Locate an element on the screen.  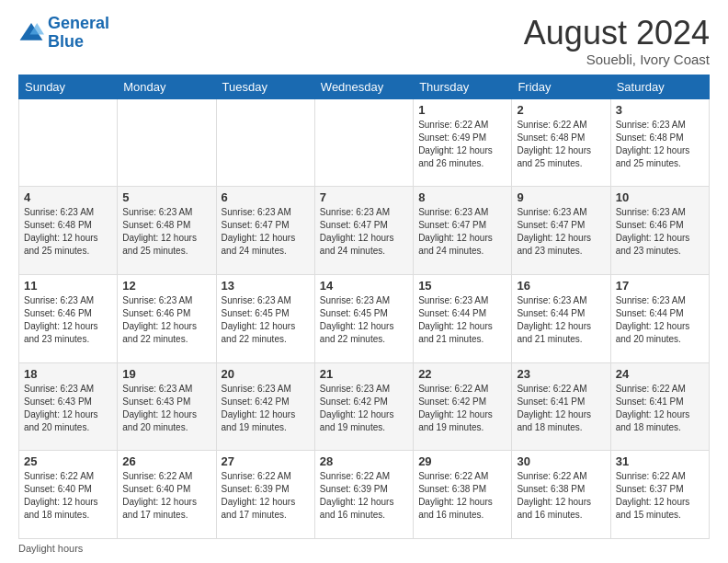
day-info: Sunrise: 6:23 AM Sunset: 6:42 PM Dayligh… is located at coordinates (266, 408).